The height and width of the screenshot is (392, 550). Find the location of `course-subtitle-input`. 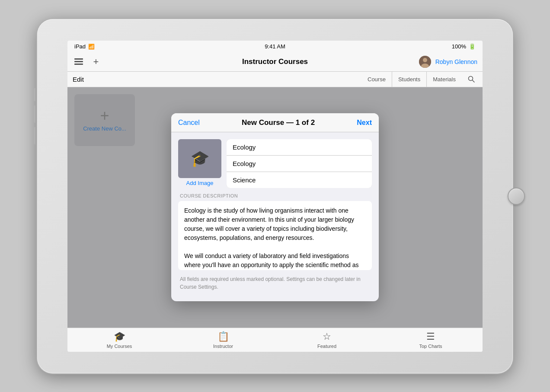

course-subtitle-input is located at coordinates (299, 163).